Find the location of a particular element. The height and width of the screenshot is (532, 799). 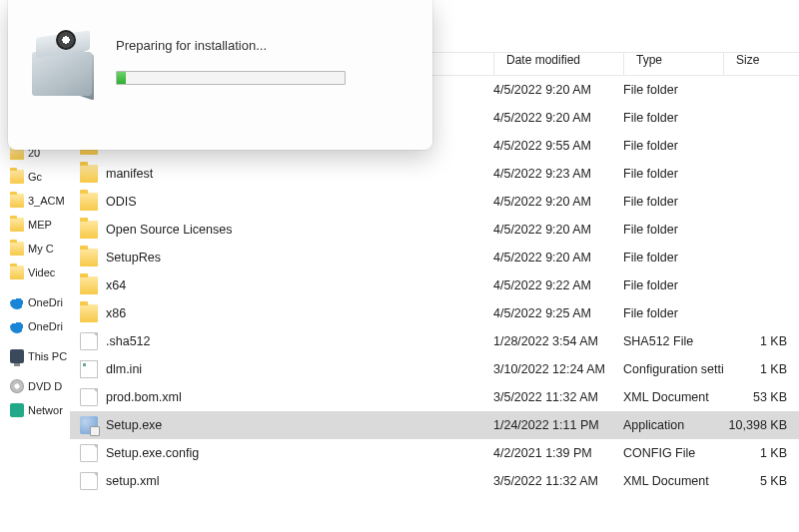

installer-dialog: Preparing for installation... is located at coordinates (220, 75).